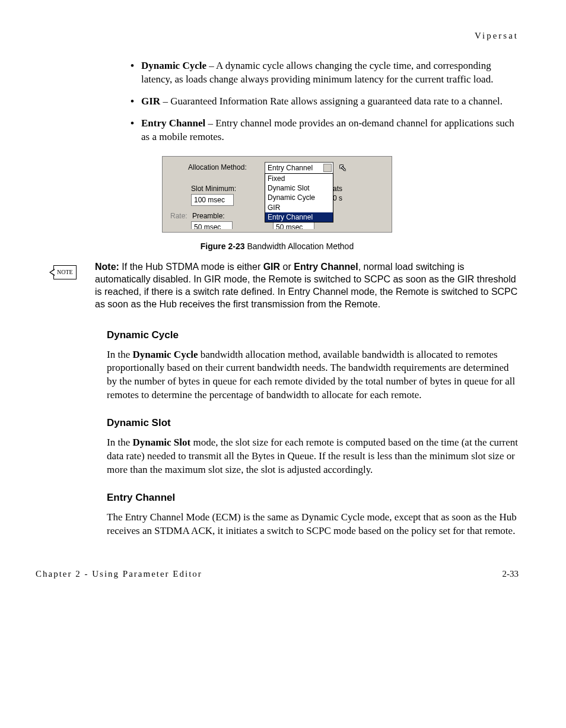 The image size is (566, 728). What do you see at coordinates (313, 336) in the screenshot?
I see `section-heading-dynamic-cycle: Dynamic Cycle` at bounding box center [313, 336].